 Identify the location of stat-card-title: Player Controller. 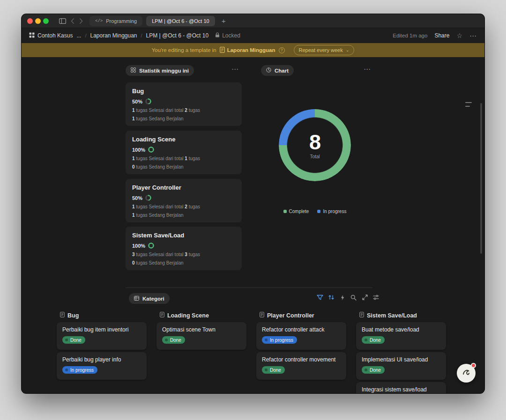
(184, 187).